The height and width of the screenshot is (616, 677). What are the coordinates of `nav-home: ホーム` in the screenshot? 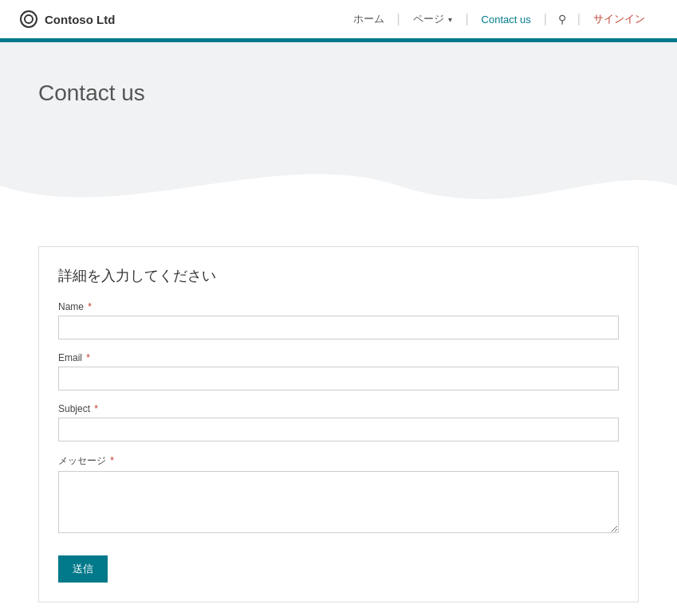 It's located at (368, 19).